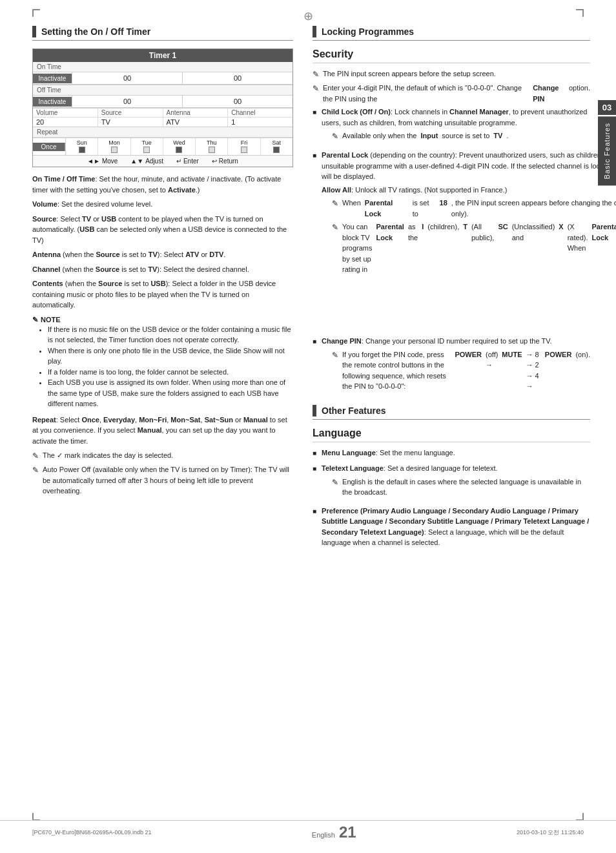  I want to click on manual-bold: Manual, so click(256, 420).